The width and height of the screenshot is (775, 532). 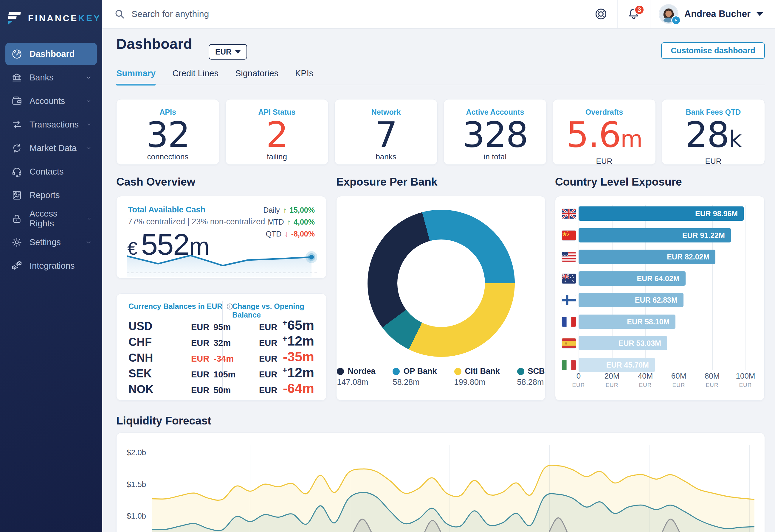 I want to click on x-axis-tick: 20MEUR, so click(x=612, y=380).